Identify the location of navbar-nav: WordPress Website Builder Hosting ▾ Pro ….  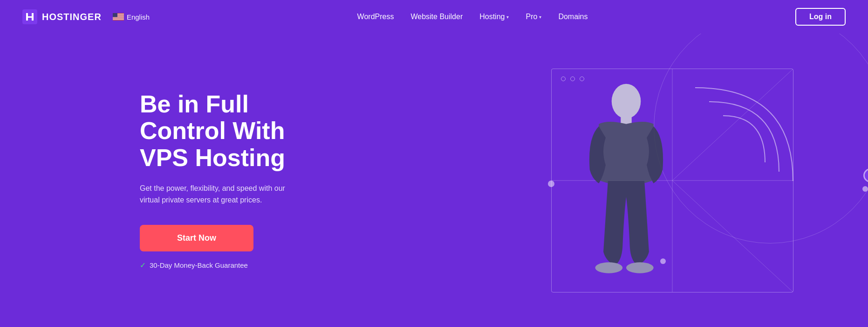
(472, 17).